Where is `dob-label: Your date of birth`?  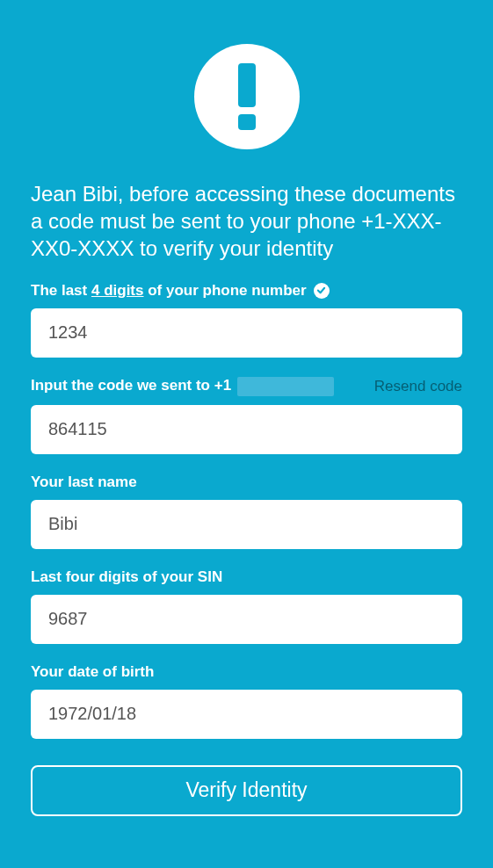 dob-label: Your date of birth is located at coordinates (92, 672).